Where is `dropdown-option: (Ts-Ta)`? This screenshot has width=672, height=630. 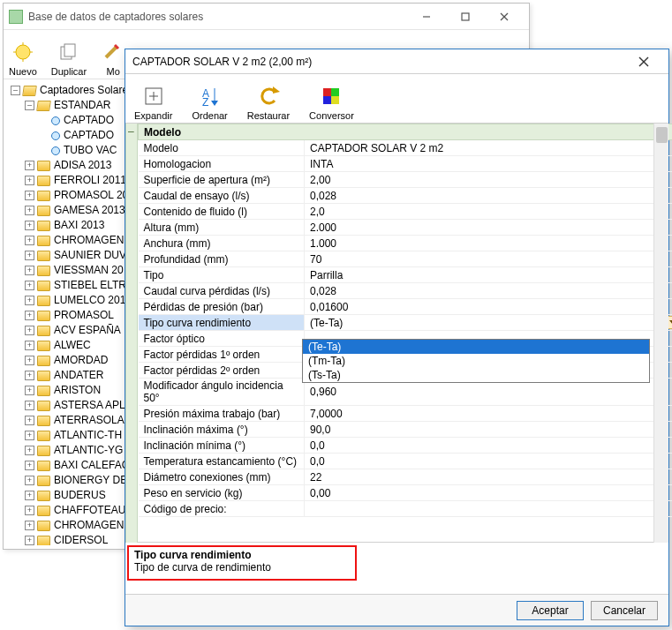
dropdown-option: (Ts-Ta) is located at coordinates (476, 375).